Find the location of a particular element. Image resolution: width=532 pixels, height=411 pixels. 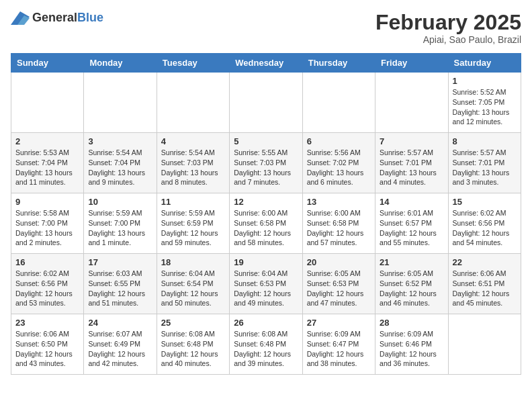

day-info: Sunrise: 6:05 AM Sunset: 6:52 PM Dayligh… is located at coordinates (411, 289).